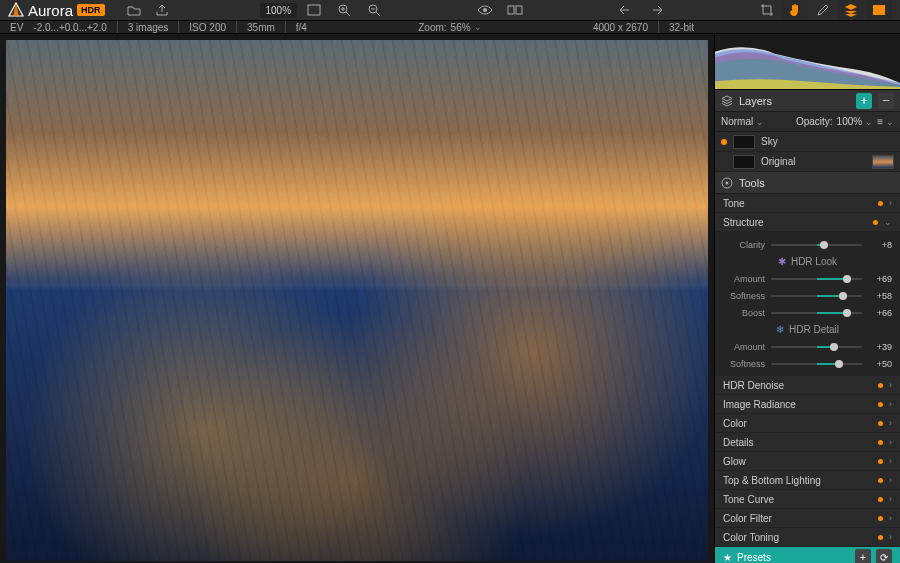 The width and height of the screenshot is (900, 563). What do you see at coordinates (808, 142) in the screenshot?
I see `layer-row-sky: Sky` at bounding box center [808, 142].